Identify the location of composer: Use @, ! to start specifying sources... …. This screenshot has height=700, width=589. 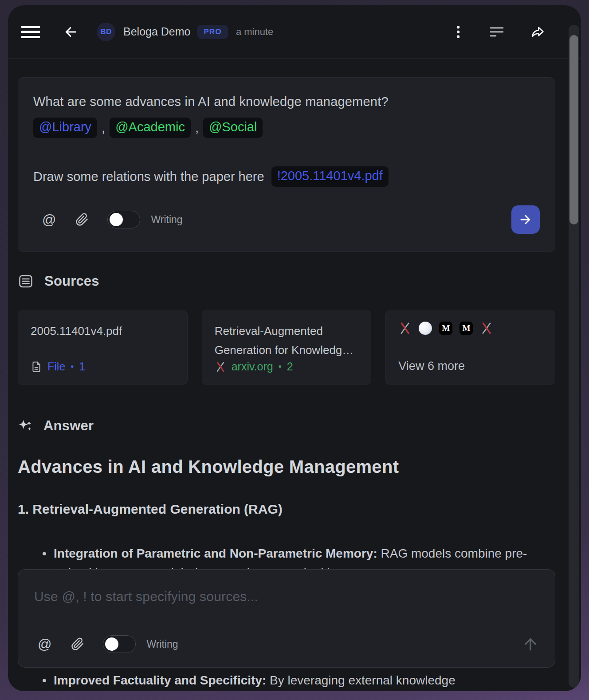
(287, 618).